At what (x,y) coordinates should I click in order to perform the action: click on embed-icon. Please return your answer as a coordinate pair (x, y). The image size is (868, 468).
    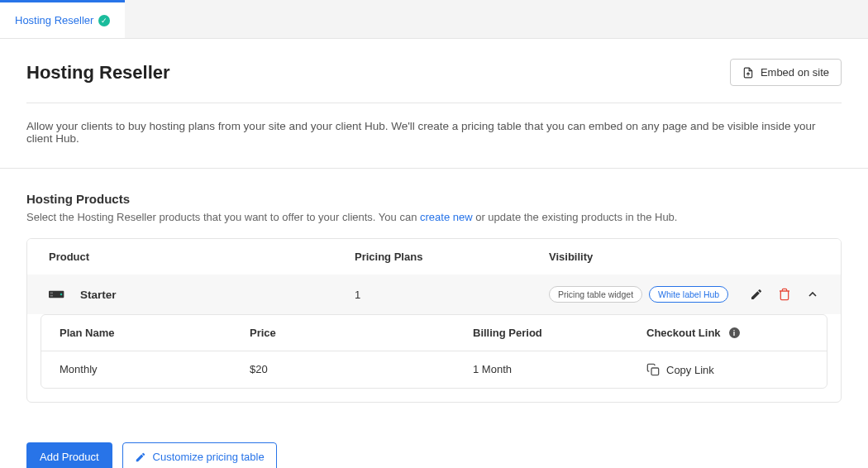
    Looking at the image, I should click on (748, 73).